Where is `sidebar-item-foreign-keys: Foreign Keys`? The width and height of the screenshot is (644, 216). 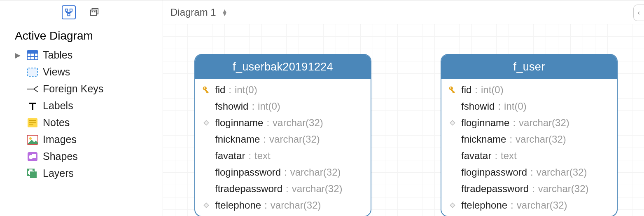
sidebar-item-foreign-keys: Foreign Keys is located at coordinates (85, 89).